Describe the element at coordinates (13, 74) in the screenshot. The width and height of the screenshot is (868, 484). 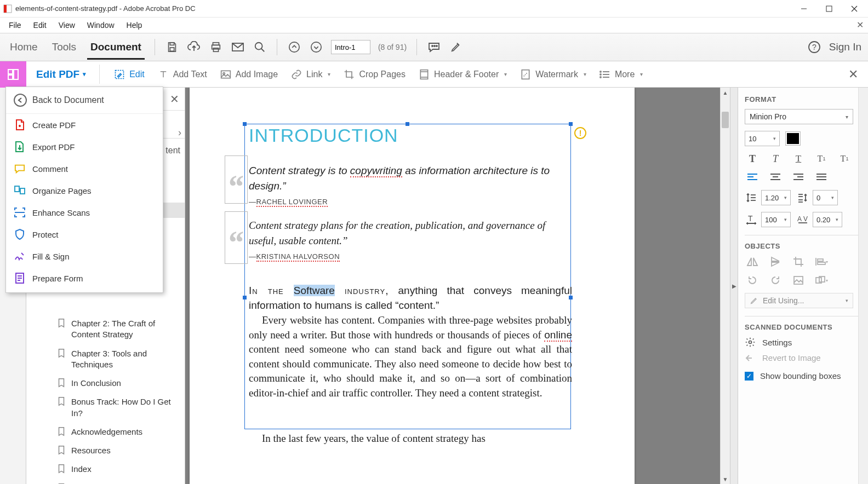
I see `edit-pdf-icon` at that location.